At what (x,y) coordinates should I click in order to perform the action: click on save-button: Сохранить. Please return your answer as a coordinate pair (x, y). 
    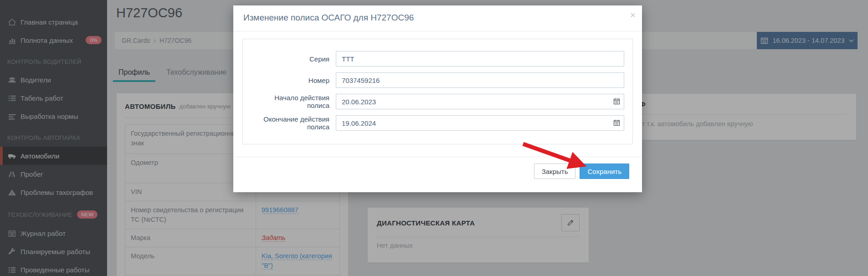
    Looking at the image, I should click on (604, 171).